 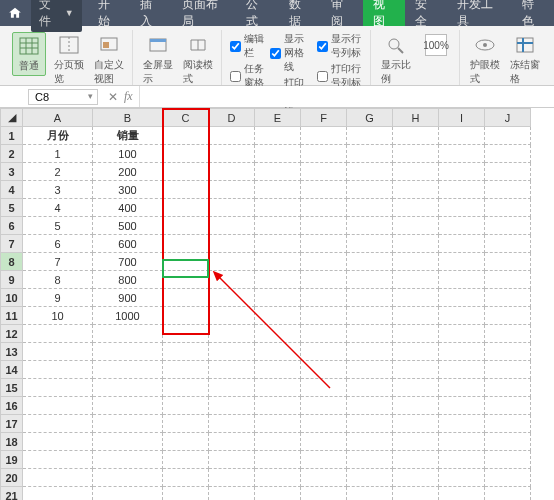 I want to click on cell-D9, so click(x=232, y=280).